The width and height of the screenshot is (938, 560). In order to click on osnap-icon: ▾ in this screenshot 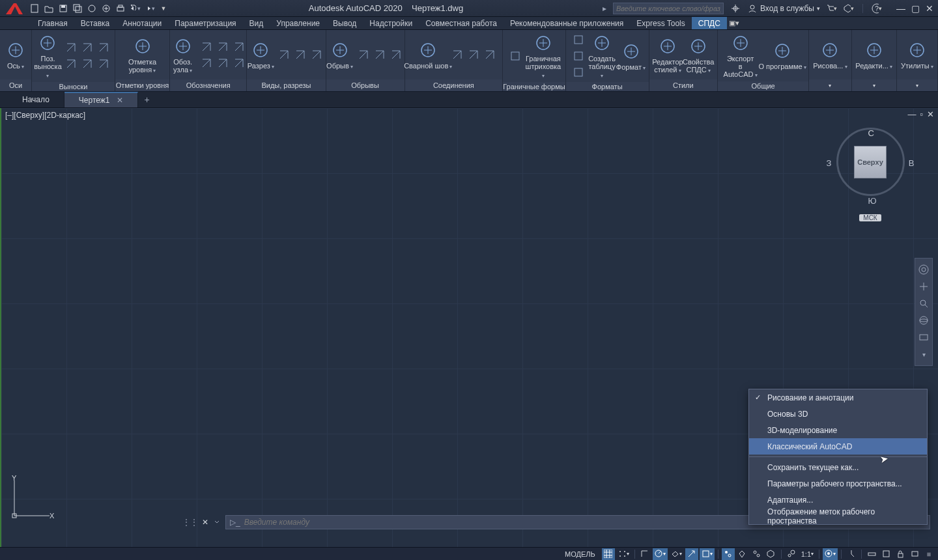, I will do `click(707, 554)`.